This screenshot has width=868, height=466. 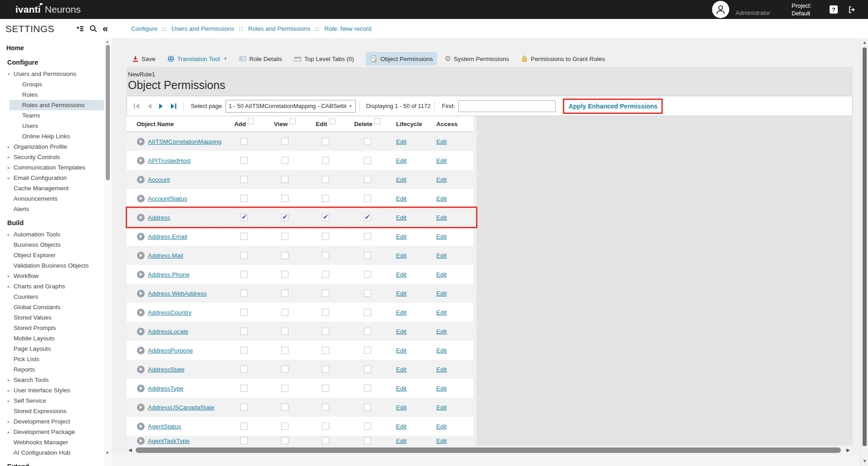 What do you see at coordinates (52, 167) in the screenshot?
I see `sidebar-item-communication-templates: ▸Communication Templates` at bounding box center [52, 167].